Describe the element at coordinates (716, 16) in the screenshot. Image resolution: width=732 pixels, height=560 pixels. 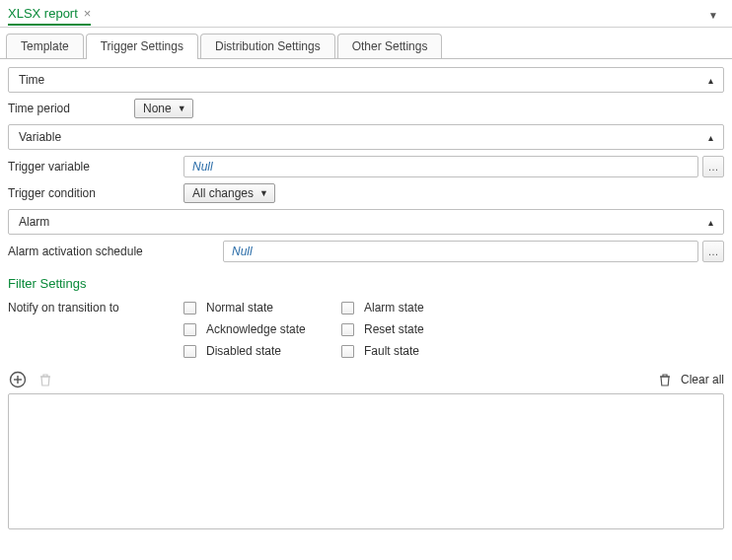
I see `dropdown-icon: ▼` at that location.